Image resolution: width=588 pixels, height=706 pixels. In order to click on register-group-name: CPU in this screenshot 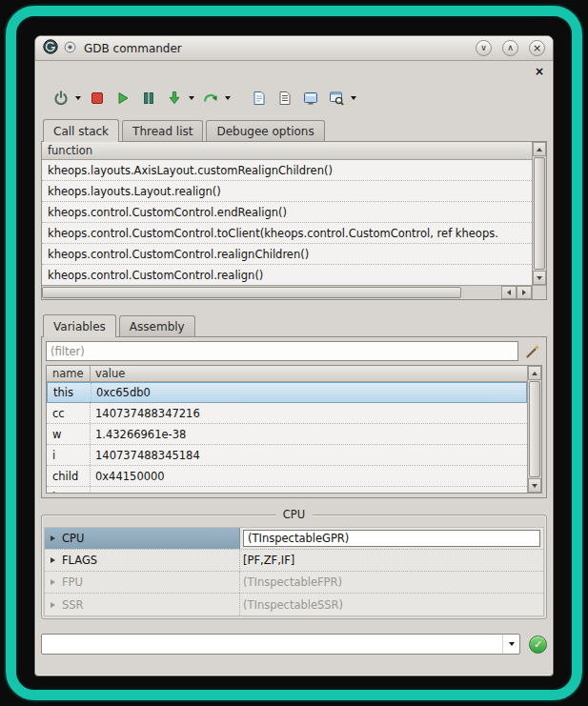, I will do `click(72, 538)`.